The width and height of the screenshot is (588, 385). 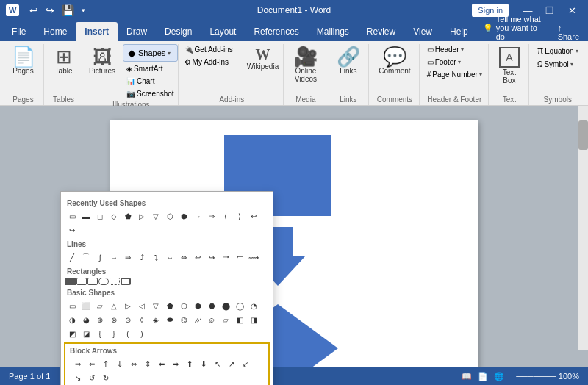 What do you see at coordinates (114, 216) in the screenshot?
I see `shape-item: ◇` at bounding box center [114, 216].